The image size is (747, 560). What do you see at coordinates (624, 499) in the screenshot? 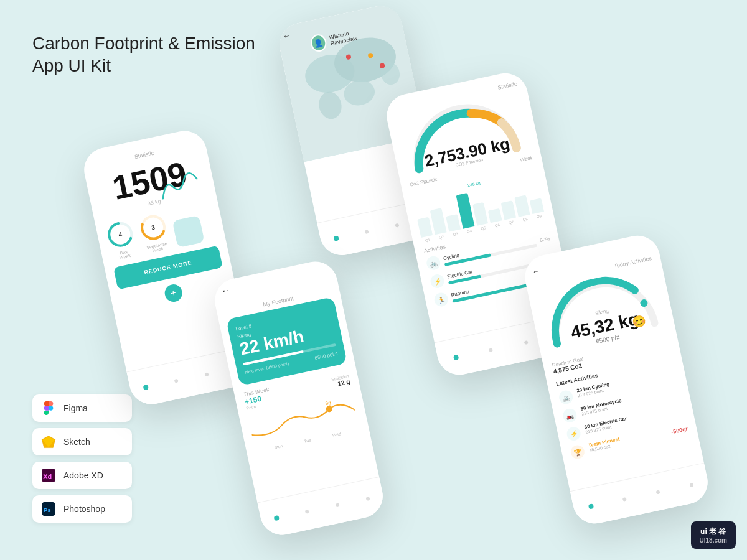
I see `nav5-bell` at bounding box center [624, 499].